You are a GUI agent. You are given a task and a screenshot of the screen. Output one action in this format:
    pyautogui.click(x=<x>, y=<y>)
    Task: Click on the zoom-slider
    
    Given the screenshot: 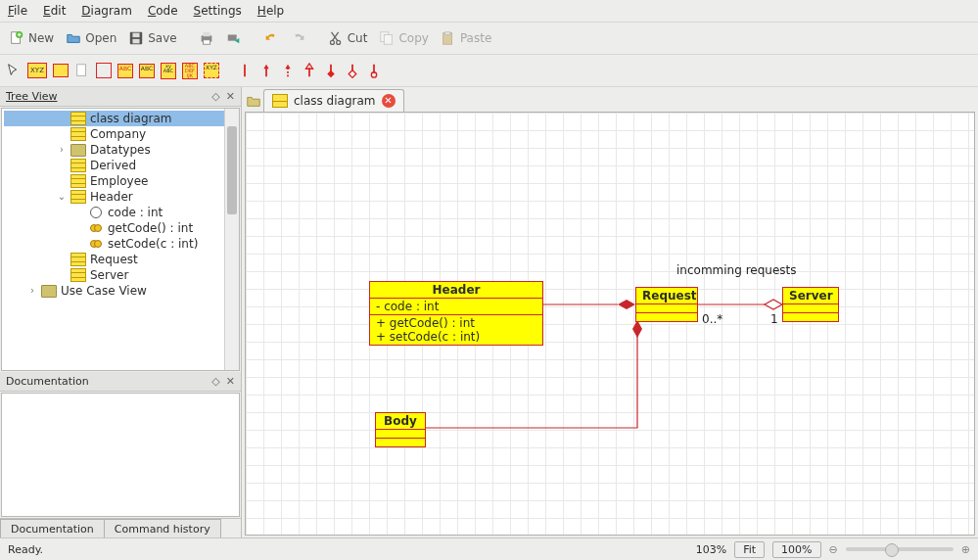 What is the action you would take?
    pyautogui.click(x=900, y=549)
    